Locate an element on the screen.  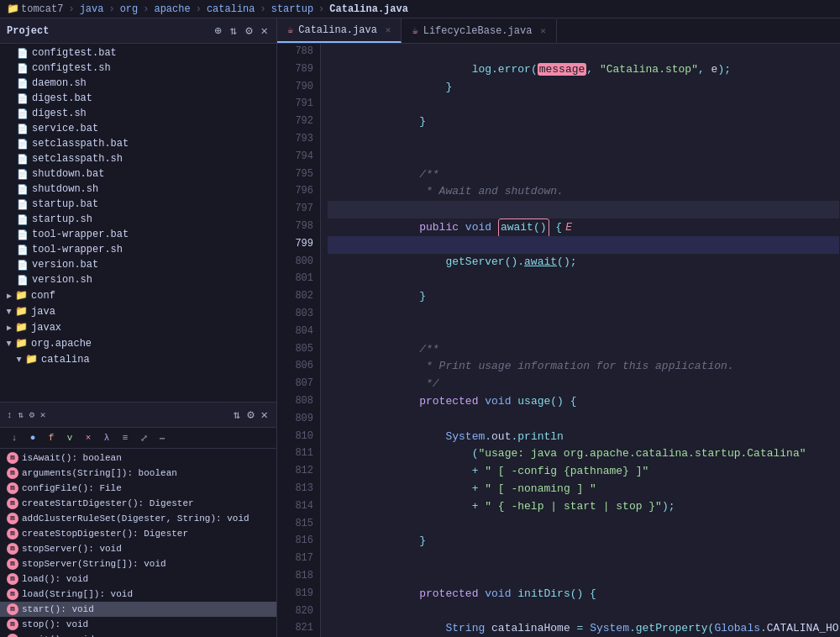
project-label: Project is located at coordinates (108, 31).